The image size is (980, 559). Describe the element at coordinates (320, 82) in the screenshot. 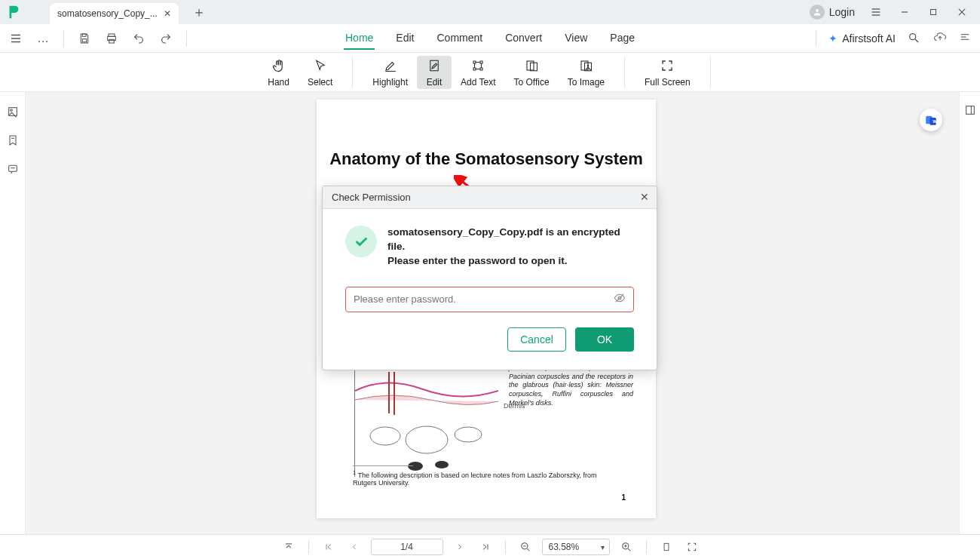

I see `tool-select-label: Select` at that location.